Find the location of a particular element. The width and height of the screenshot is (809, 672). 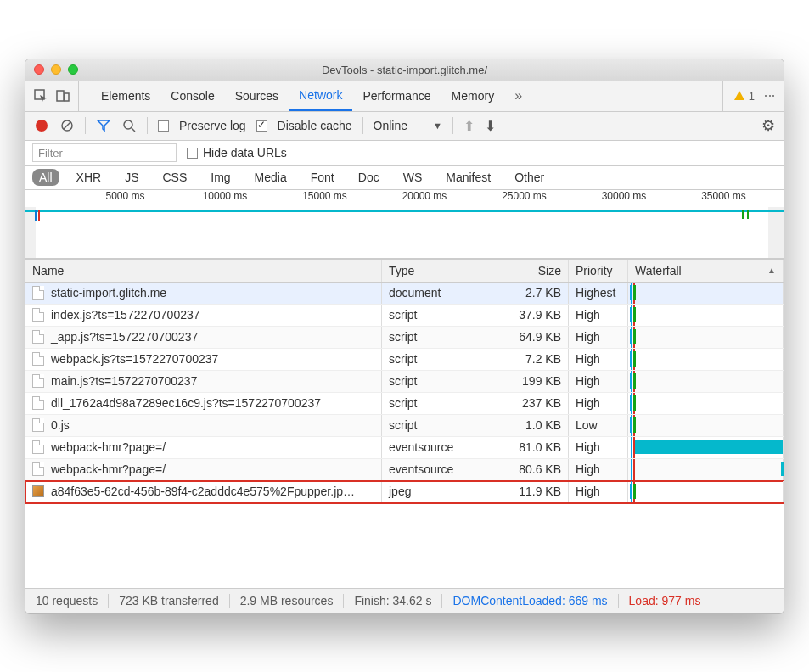

request-size: 1.0 KB is located at coordinates (531, 426).